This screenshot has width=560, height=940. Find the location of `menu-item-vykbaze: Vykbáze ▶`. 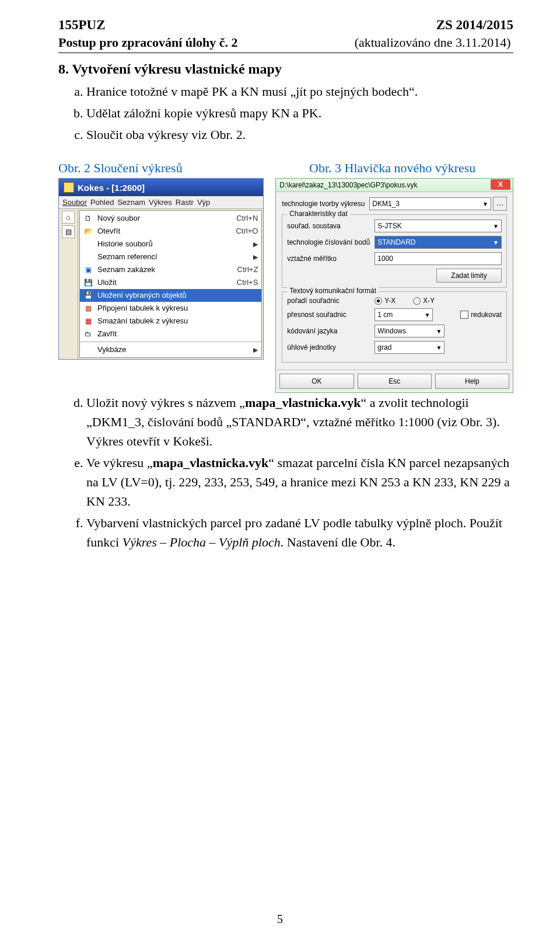

menu-item-vykbaze: Vykbáze ▶ is located at coordinates (170, 350).